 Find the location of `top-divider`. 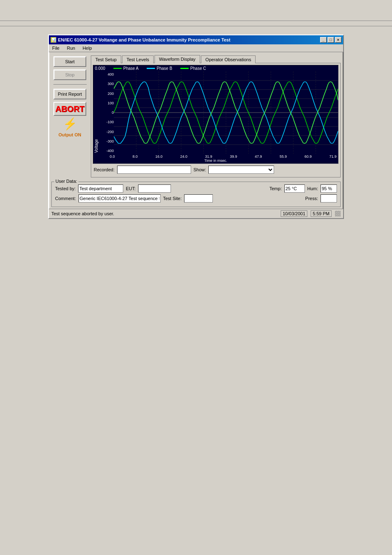

top-divider is located at coordinates (196, 21).